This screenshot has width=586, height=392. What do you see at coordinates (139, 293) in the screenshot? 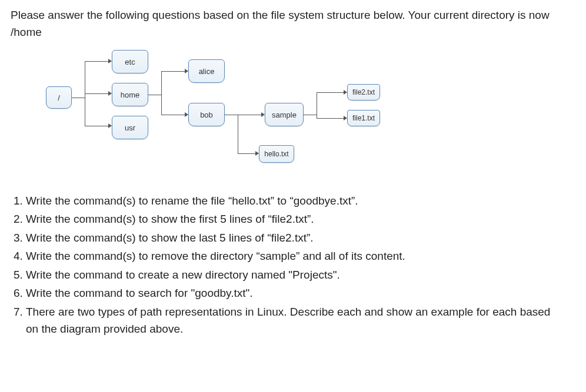
I see `question-6-text: Write the command to search for "goodby.…` at bounding box center [139, 293].